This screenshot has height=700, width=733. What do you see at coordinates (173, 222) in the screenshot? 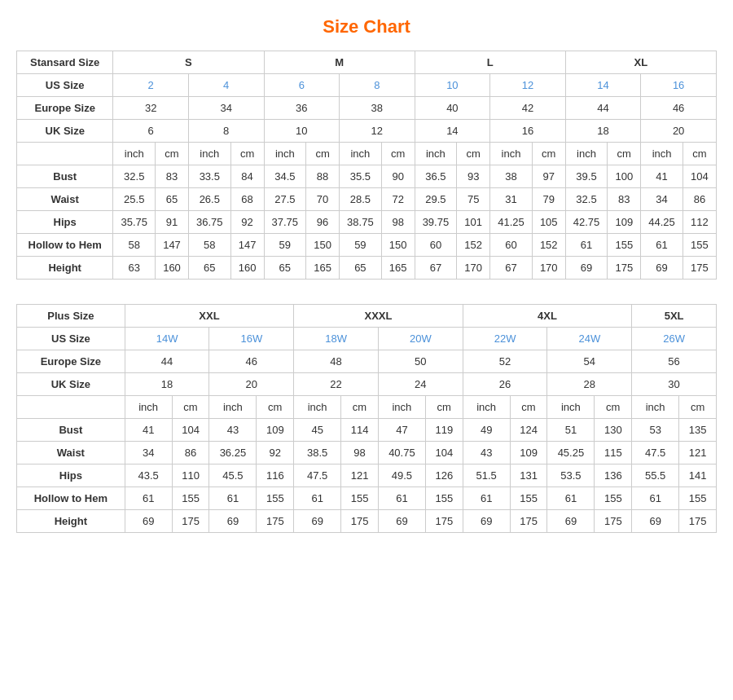
I see `std-hips-1: 91` at bounding box center [173, 222].